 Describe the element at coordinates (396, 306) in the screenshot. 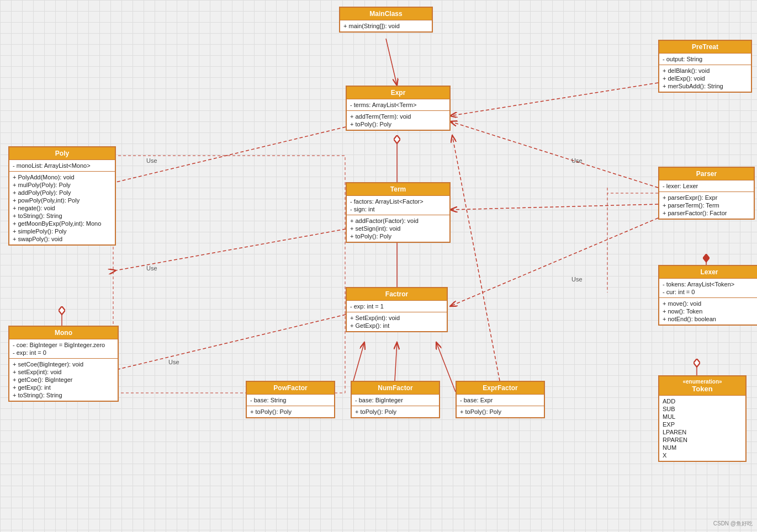

I see `class-section-factror-fields: - exp: int = 1` at that location.